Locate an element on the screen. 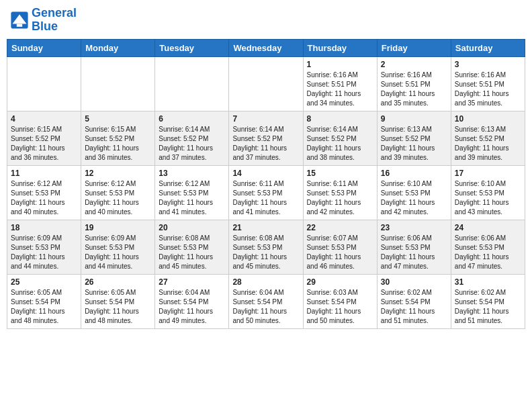 The width and height of the screenshot is (532, 411). day-number: 31 is located at coordinates (488, 282).